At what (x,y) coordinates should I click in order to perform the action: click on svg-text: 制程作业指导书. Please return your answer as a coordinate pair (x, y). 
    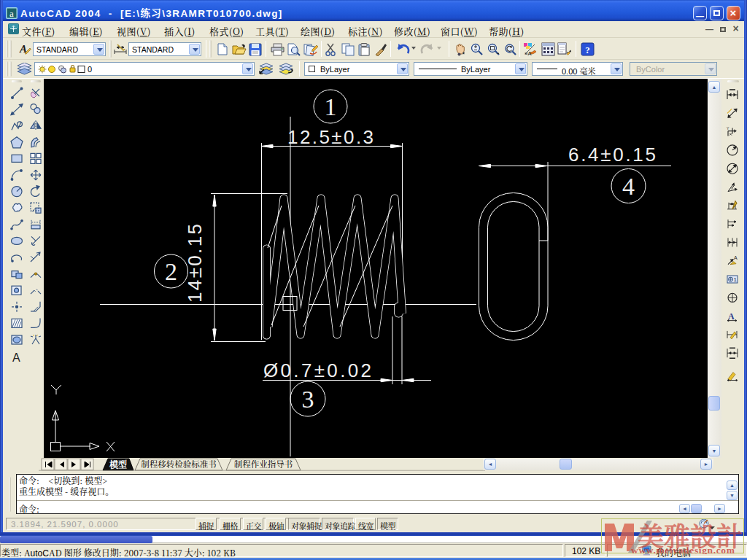
    Looking at the image, I should click on (264, 464).